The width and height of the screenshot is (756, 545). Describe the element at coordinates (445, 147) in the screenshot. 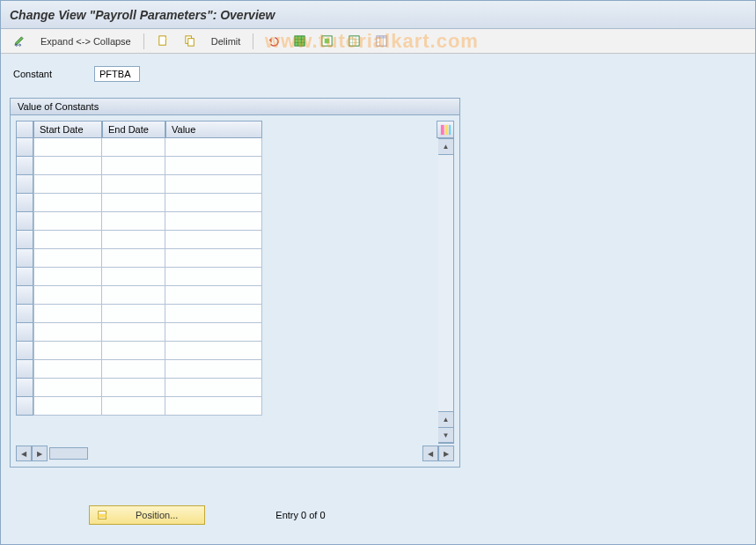

I see `scroll-up-button: ▲` at that location.